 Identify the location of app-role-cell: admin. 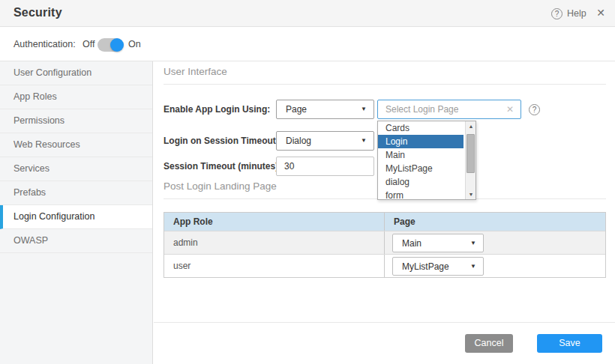
(274, 243).